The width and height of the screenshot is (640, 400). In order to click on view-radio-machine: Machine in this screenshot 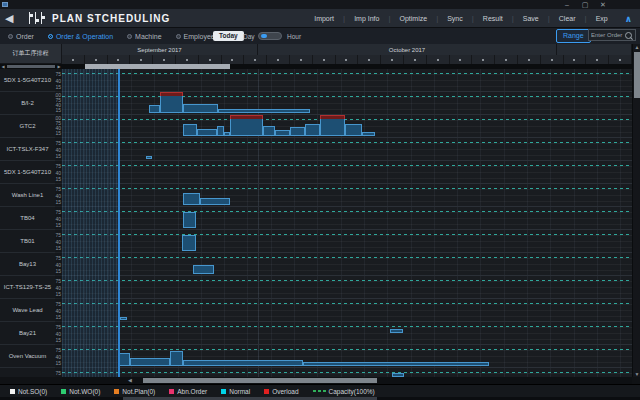, I will do `click(144, 36)`.